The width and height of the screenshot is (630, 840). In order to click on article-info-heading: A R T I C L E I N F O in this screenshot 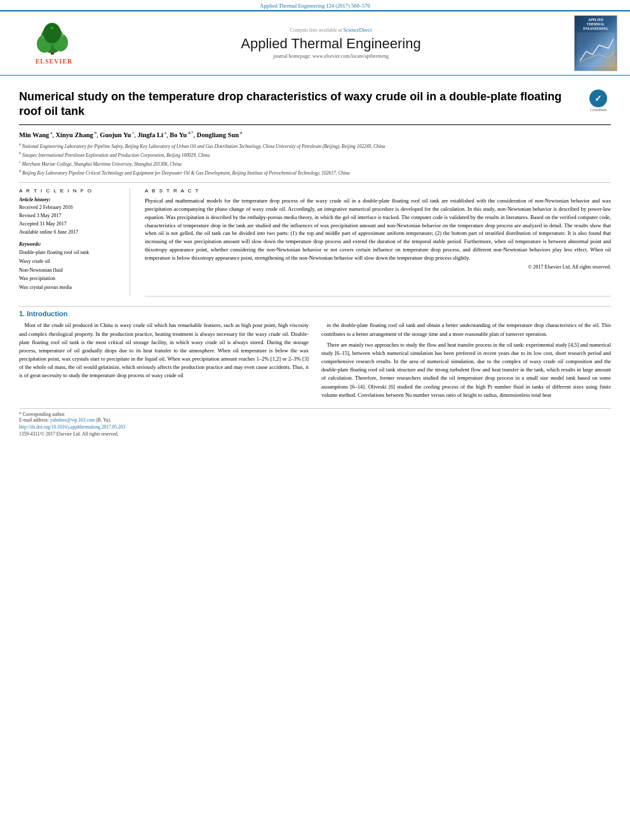, I will do `click(71, 190)`.